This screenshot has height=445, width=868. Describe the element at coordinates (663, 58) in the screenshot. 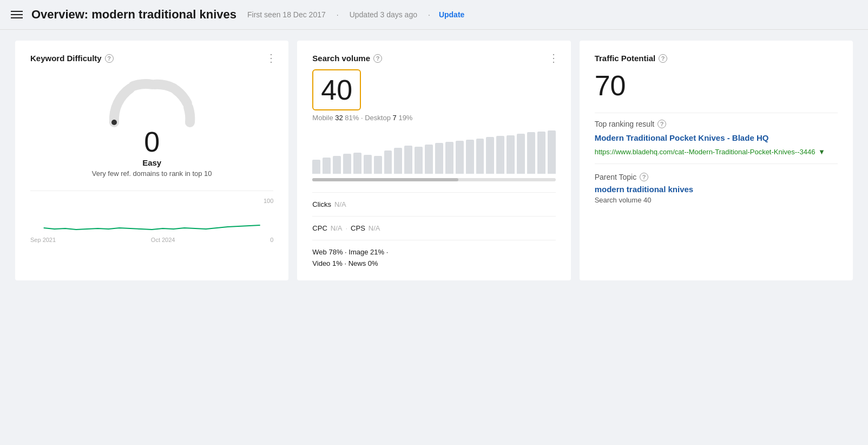

I see `traffic-potential-help-icon: ?` at that location.